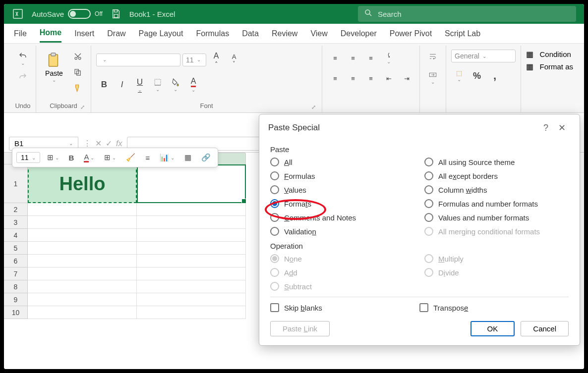 Image resolution: width=588 pixels, height=373 pixels. I want to click on mini-insert-button: ⊞⌄, so click(53, 158).